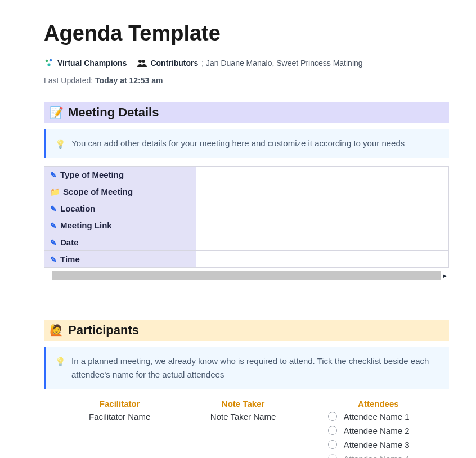 This screenshot has width=476, height=458. What do you see at coordinates (388, 416) in the screenshot?
I see `attendee-row: Attendee Name 1` at bounding box center [388, 416].